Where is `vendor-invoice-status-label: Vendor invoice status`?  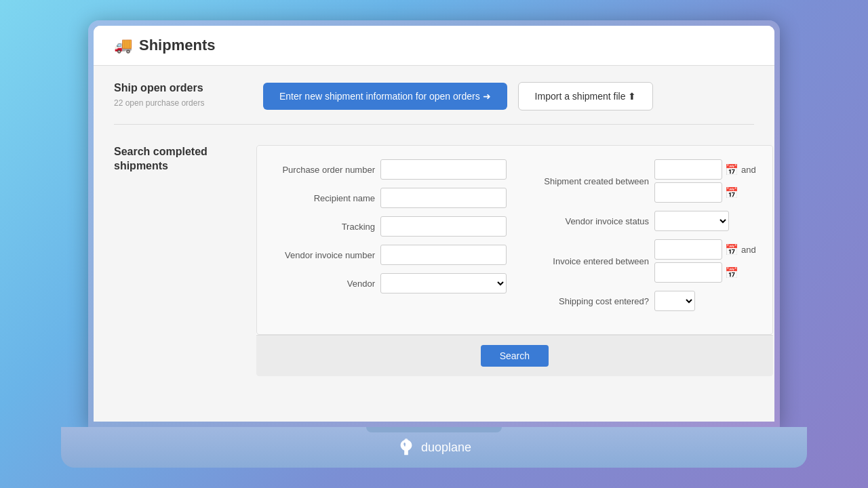 vendor-invoice-status-label: Vendor invoice status is located at coordinates (591, 221).